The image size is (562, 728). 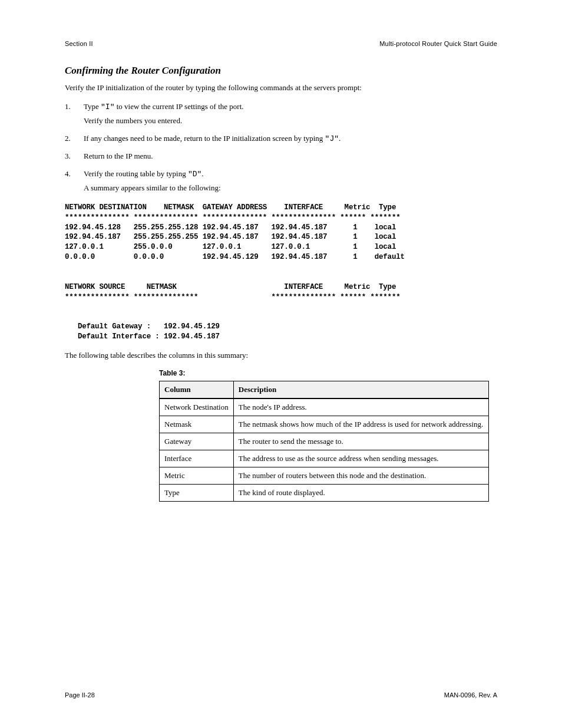 What do you see at coordinates (361, 459) in the screenshot?
I see `table-cell-description: The address to use as the source address…` at bounding box center [361, 459].